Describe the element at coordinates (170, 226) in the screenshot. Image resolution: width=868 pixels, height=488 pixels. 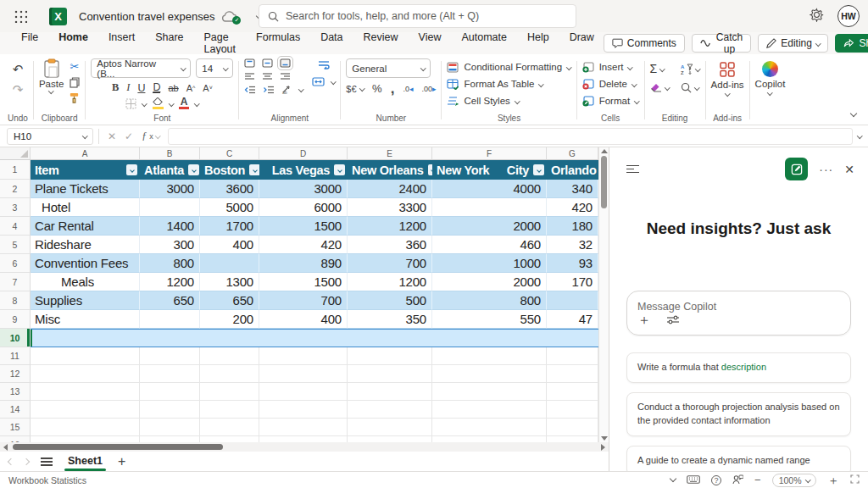
I see `value-cell: 1400` at that location.